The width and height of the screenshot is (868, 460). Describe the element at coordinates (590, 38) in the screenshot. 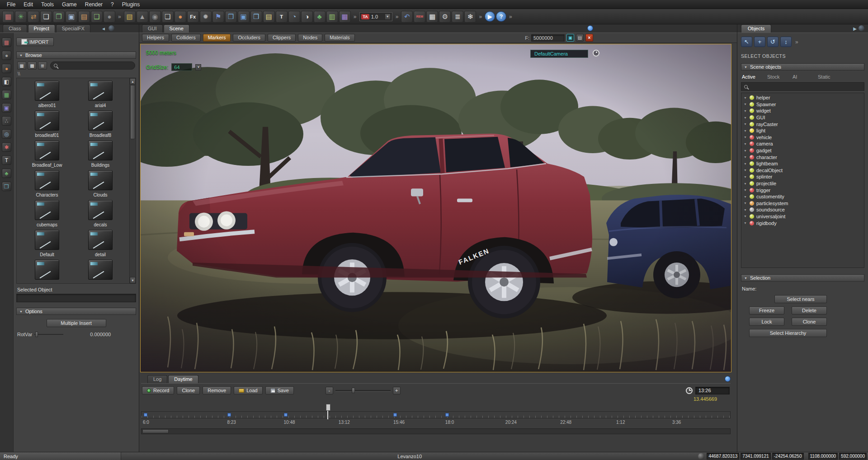

I see `close-icon: ×` at that location.